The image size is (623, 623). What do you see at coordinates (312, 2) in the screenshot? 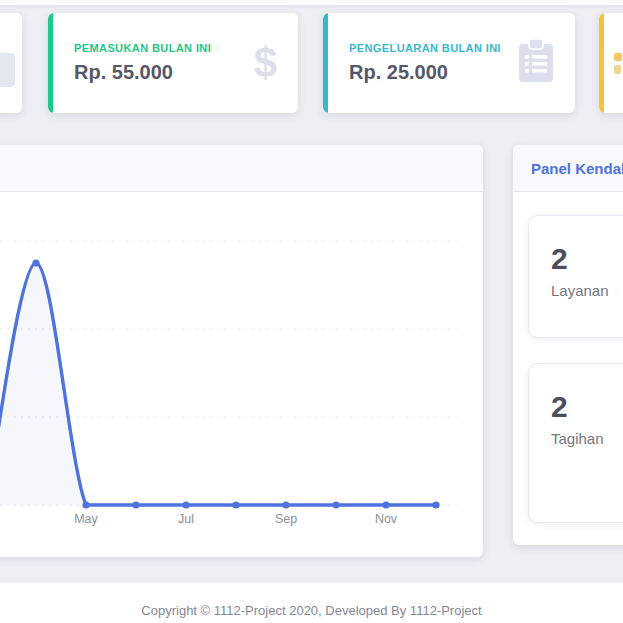
I see `topbar-bottom-edge` at bounding box center [312, 2].